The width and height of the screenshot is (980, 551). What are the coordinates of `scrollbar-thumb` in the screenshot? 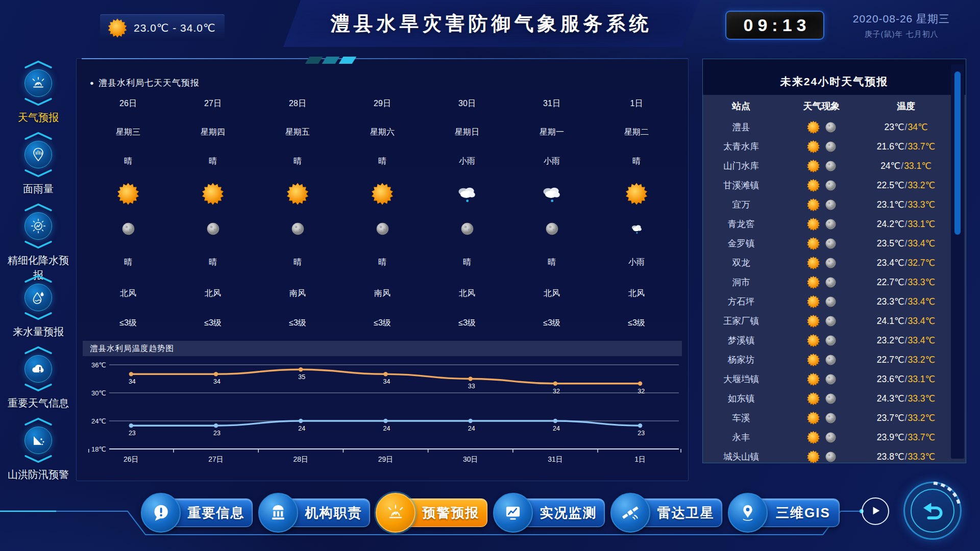 It's located at (958, 153).